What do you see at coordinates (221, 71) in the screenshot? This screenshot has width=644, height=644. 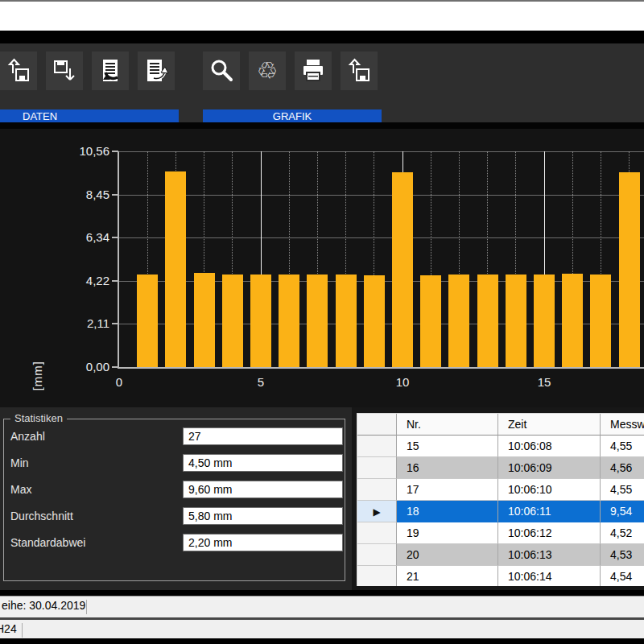 I see `zoom-icon` at bounding box center [221, 71].